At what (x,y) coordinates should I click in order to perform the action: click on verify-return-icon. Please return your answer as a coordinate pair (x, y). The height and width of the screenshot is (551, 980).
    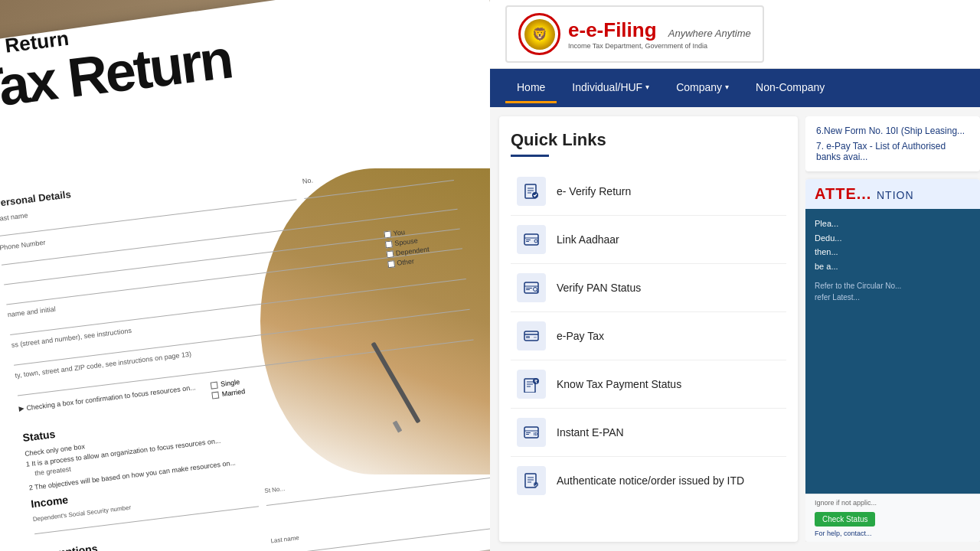
    Looking at the image, I should click on (531, 191).